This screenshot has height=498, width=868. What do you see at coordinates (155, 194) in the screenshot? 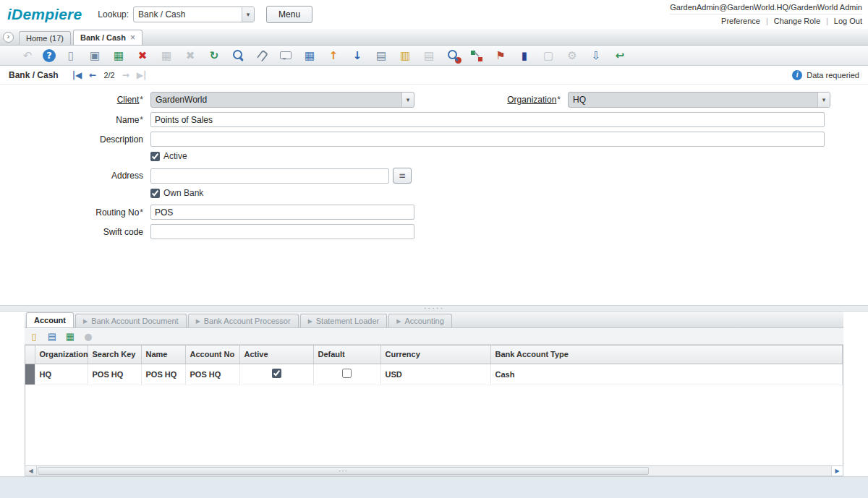
I see `own-bank-checkbox` at bounding box center [155, 194].